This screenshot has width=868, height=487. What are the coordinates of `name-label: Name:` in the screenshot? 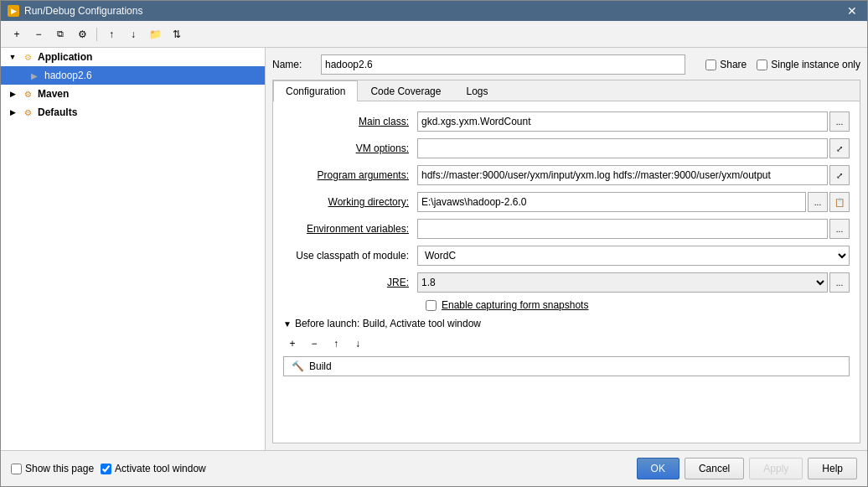 It's located at (293, 65).